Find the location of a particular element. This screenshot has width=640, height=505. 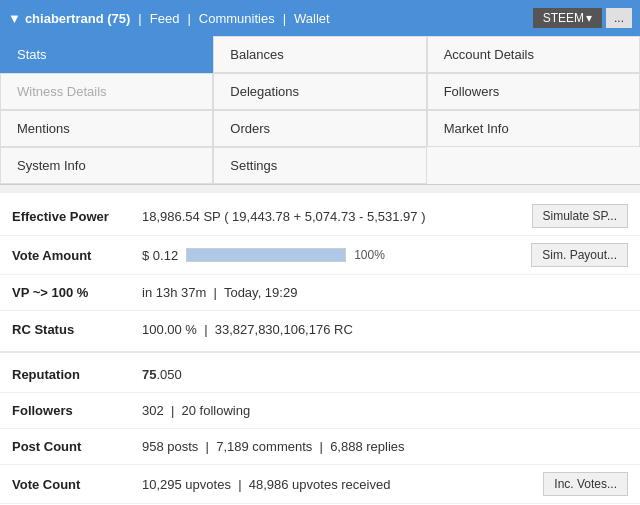

vote-bar-fill is located at coordinates (266, 255).